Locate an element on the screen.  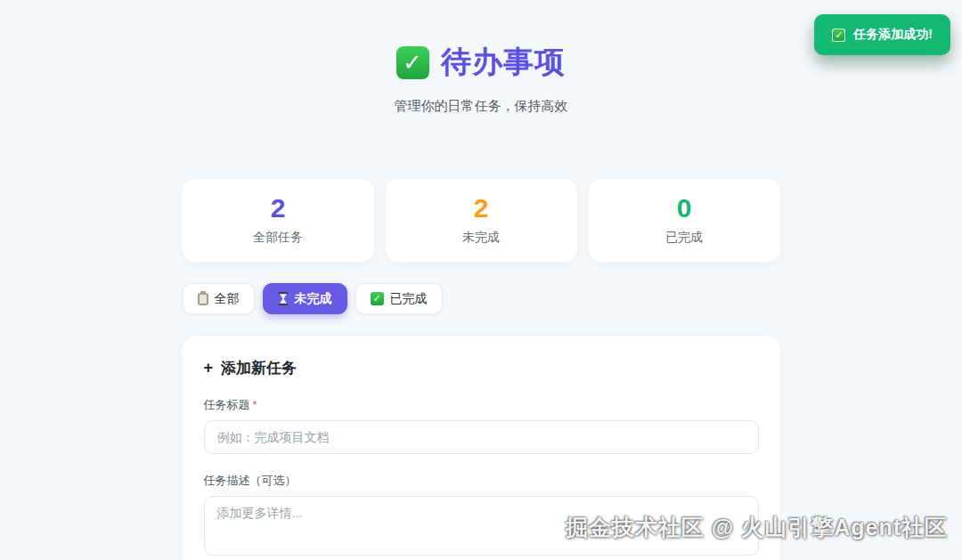
page-title-text: 待办事项 is located at coordinates (503, 62).